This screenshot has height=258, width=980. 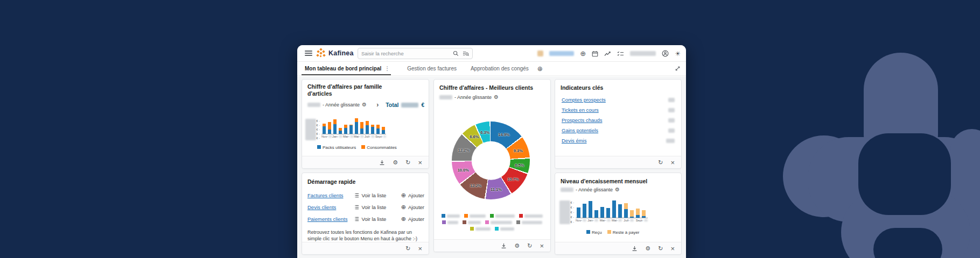 What do you see at coordinates (332, 182) in the screenshot?
I see `card-title: Démarrage rapide` at bounding box center [332, 182].